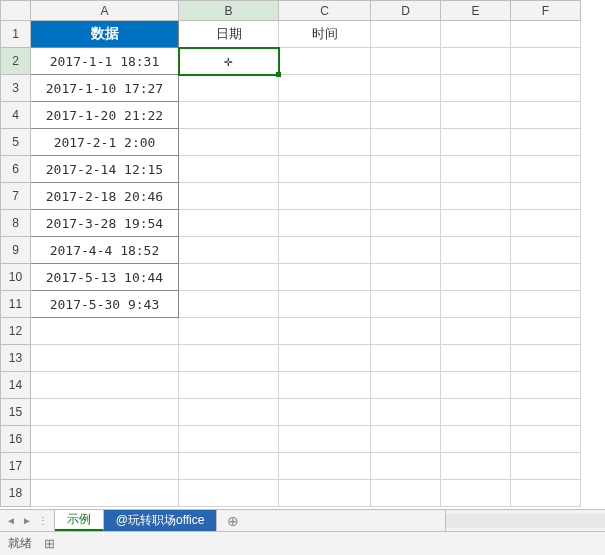 This screenshot has width=605, height=555. What do you see at coordinates (546, 440) in the screenshot?
I see `cell-F16` at bounding box center [546, 440].